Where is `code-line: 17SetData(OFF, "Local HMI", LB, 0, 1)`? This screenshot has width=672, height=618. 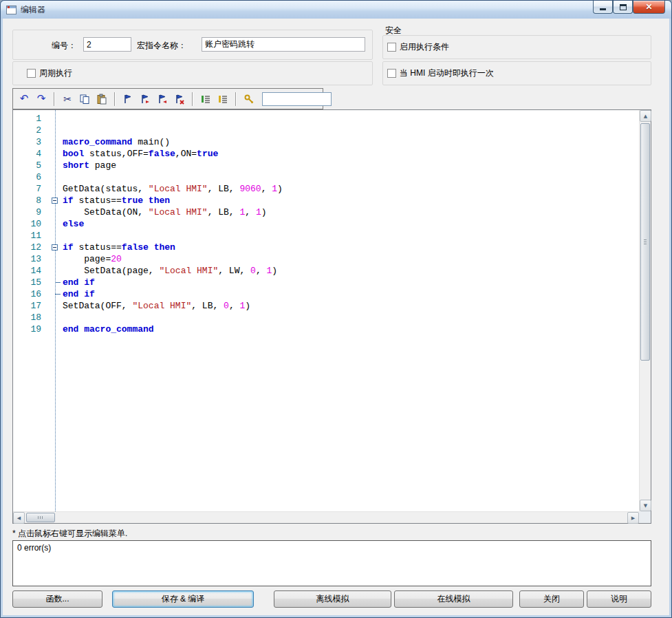
code-line: 17SetData(OFF, "Local HMI", LB, 0, 1) is located at coordinates (326, 306).